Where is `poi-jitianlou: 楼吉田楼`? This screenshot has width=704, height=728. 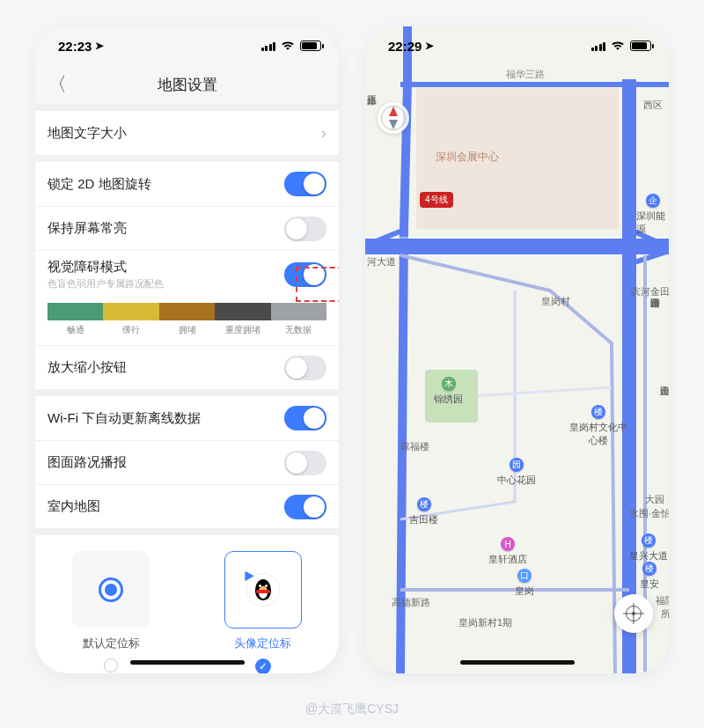 poi-jitianlou: 楼吉田楼 is located at coordinates (424, 512).